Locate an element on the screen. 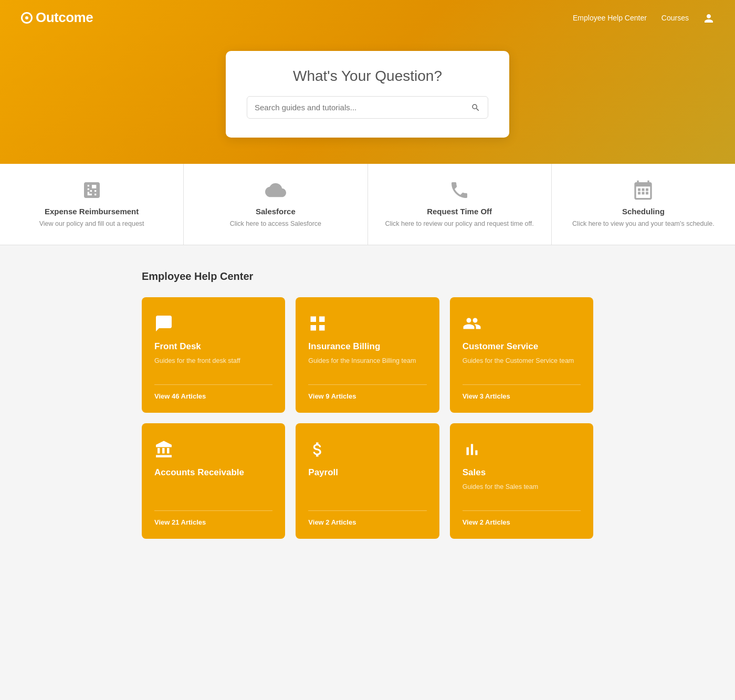 The image size is (735, 700). card-customer-link: View 3 Articles is located at coordinates (522, 392).